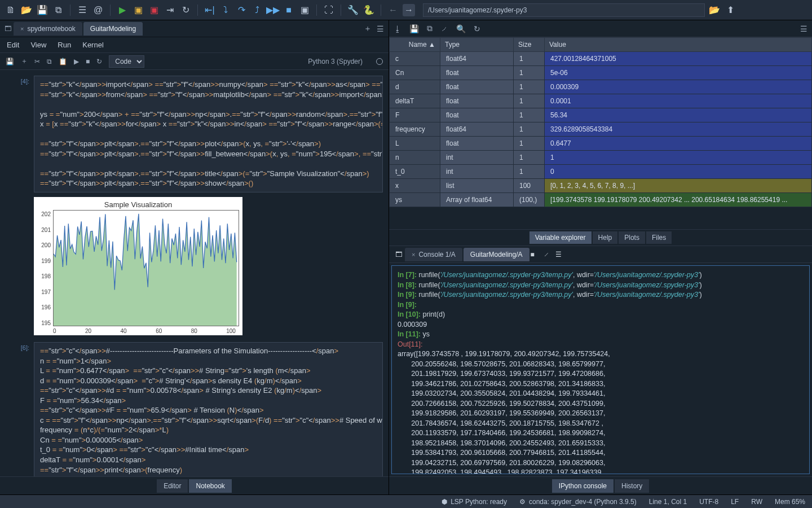  I want to click on browse-dir-icon: 📂, so click(714, 10).